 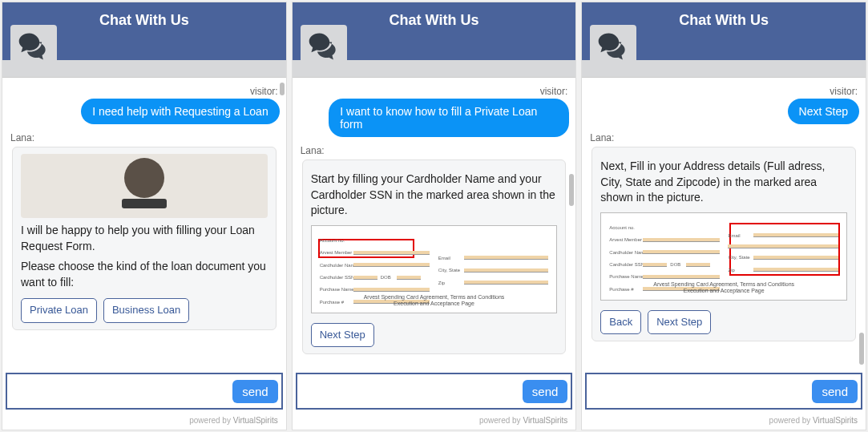 What do you see at coordinates (59, 310) in the screenshot?
I see `option-private-loan: Private Loan` at bounding box center [59, 310].